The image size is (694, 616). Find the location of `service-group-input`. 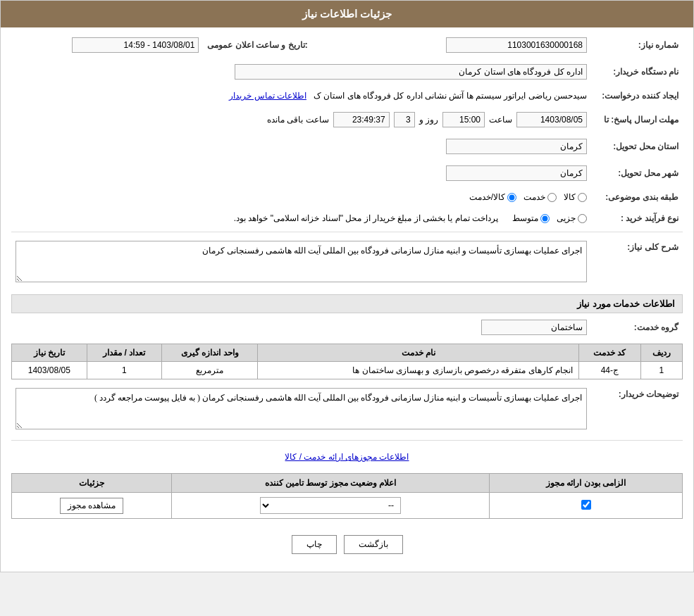

service-group-input is located at coordinates (534, 327).